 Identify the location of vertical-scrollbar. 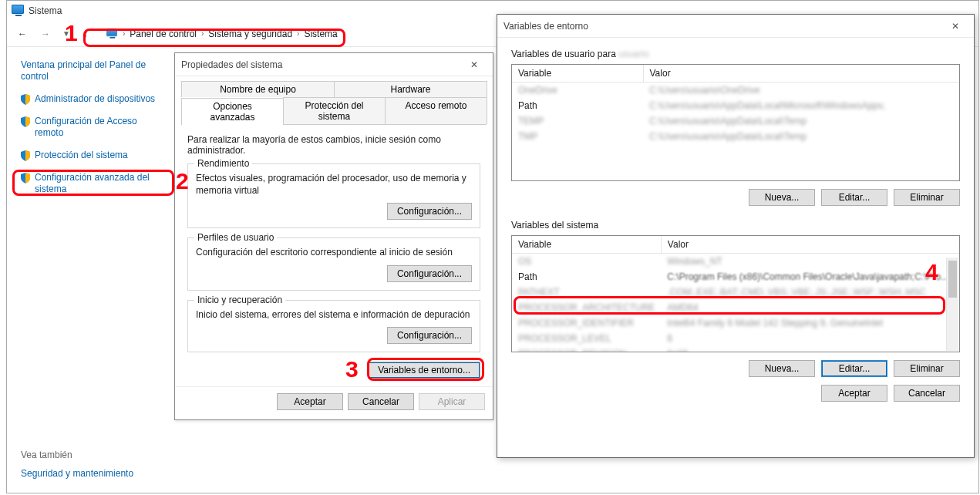
(952, 304).